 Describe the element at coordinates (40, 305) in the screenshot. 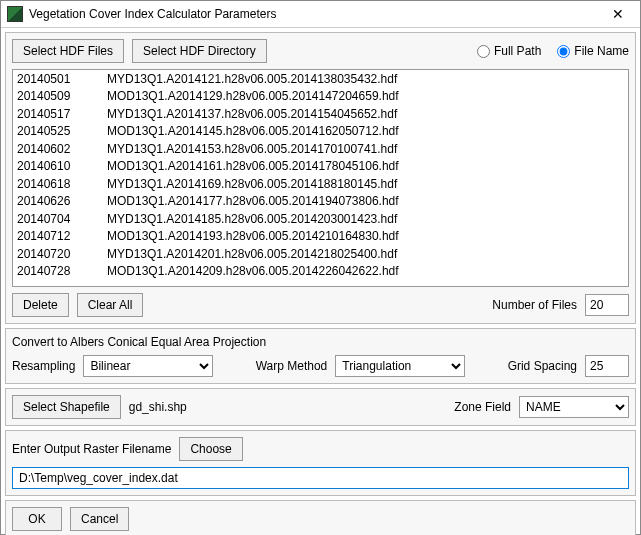

I see `delete-button: Delete` at that location.